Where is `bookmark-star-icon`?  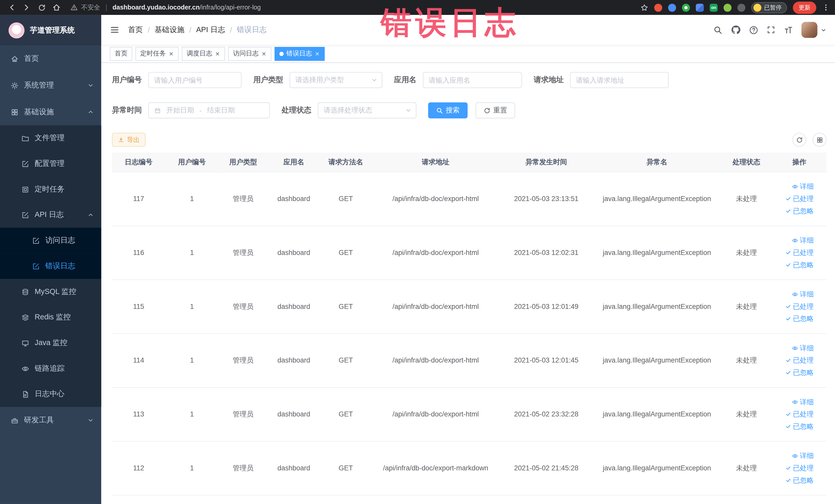 bookmark-star-icon is located at coordinates (645, 7).